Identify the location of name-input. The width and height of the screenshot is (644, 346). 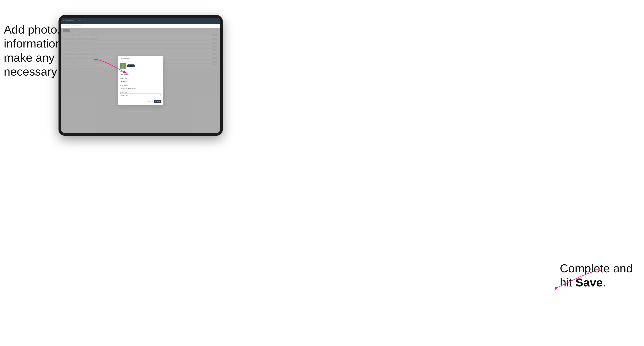
(140, 75).